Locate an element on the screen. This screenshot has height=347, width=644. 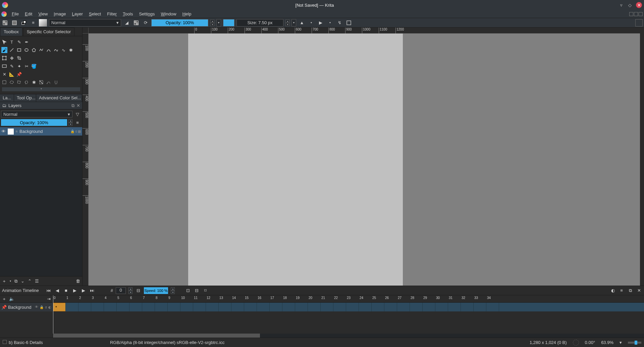
minimize-button: ▿ is located at coordinates (621, 5).